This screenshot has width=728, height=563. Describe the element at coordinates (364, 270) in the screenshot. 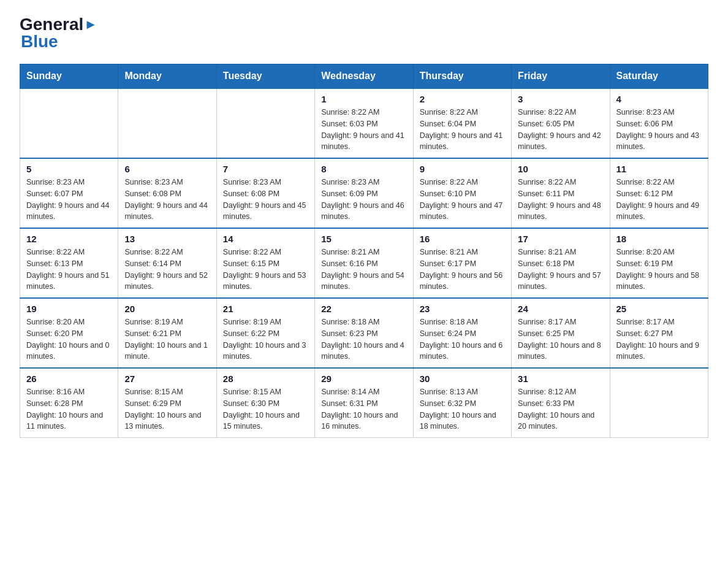

I see `day-info: Sunrise: 8:21 AMSunset: 6:16 PMDaylight:…` at that location.